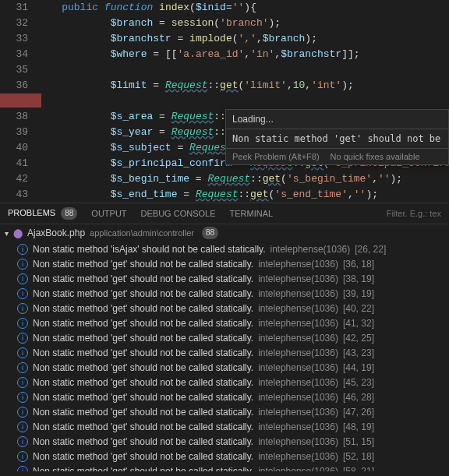 Image resolution: width=449 pixels, height=476 pixels. I want to click on problems-count-badge: 88, so click(69, 213).